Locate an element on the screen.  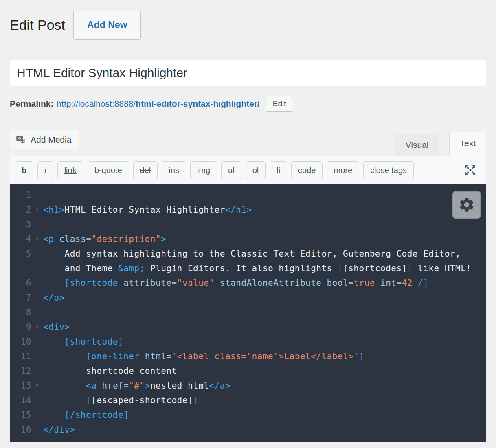
code-text: [/shortcode] is located at coordinates (265, 415).